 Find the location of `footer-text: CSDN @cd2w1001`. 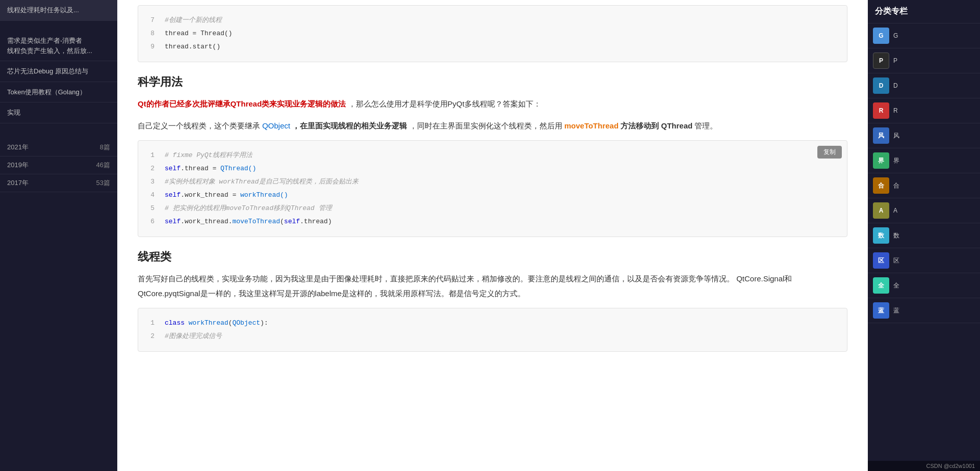

footer-text: CSDN @cd2w1001 is located at coordinates (950, 466).